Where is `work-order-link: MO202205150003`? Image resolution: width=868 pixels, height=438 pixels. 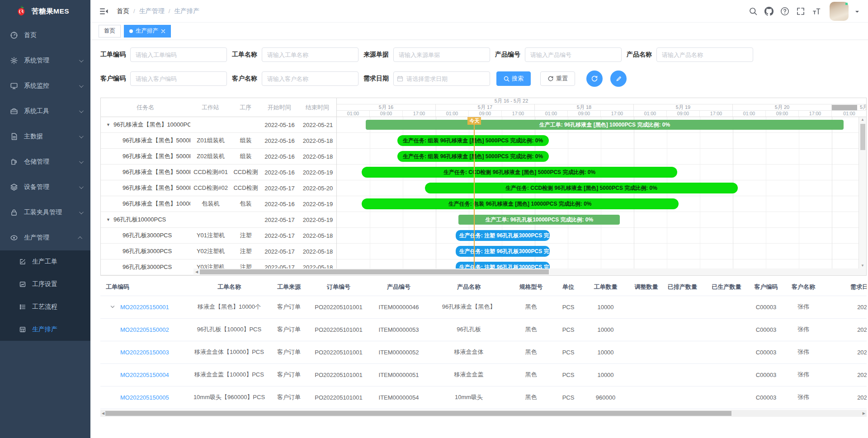 work-order-link: MO202205150003 is located at coordinates (145, 353).